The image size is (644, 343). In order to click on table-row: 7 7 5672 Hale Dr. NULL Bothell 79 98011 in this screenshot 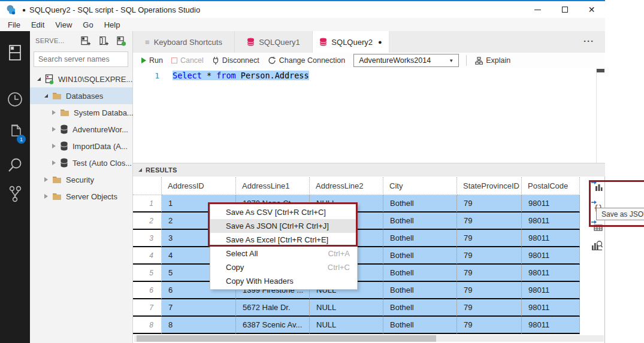, I will do `click(356, 308)`.